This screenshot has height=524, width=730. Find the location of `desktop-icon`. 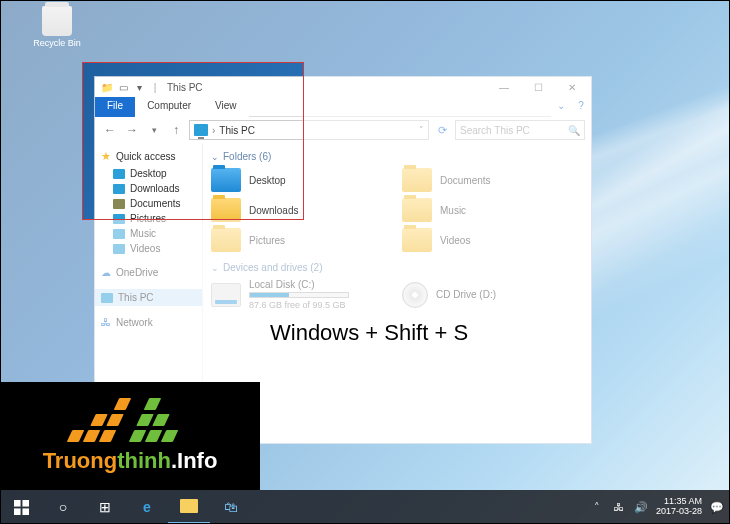

desktop-icon is located at coordinates (119, 174).